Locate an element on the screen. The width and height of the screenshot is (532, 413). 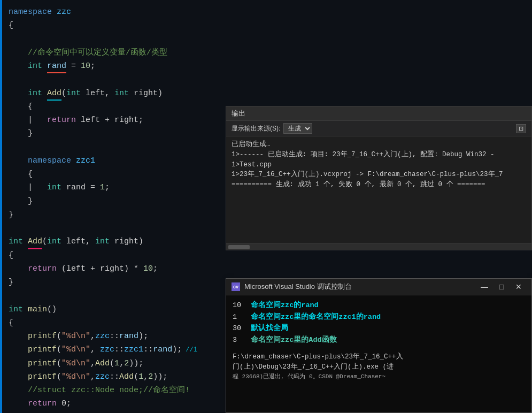
output-line-4: 1>23年_7_16_C++入门(上).vcxproj -> F:\dream_… is located at coordinates (379, 174).